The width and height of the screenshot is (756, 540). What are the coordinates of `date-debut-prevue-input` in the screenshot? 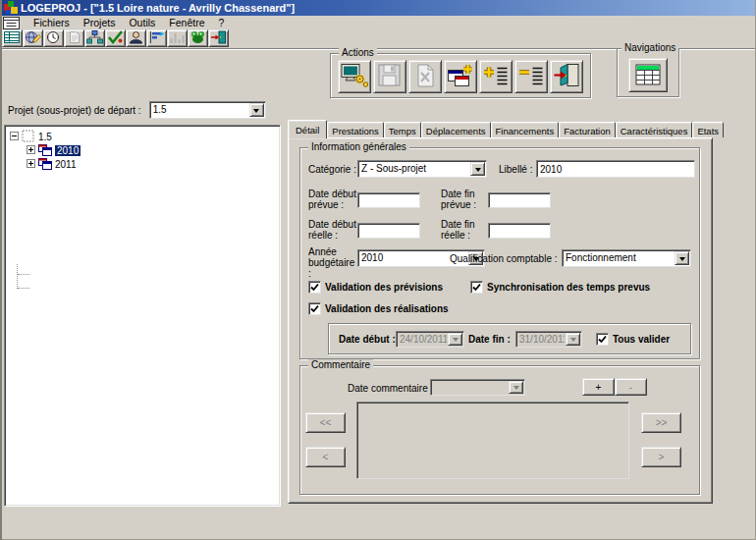 It's located at (389, 200).